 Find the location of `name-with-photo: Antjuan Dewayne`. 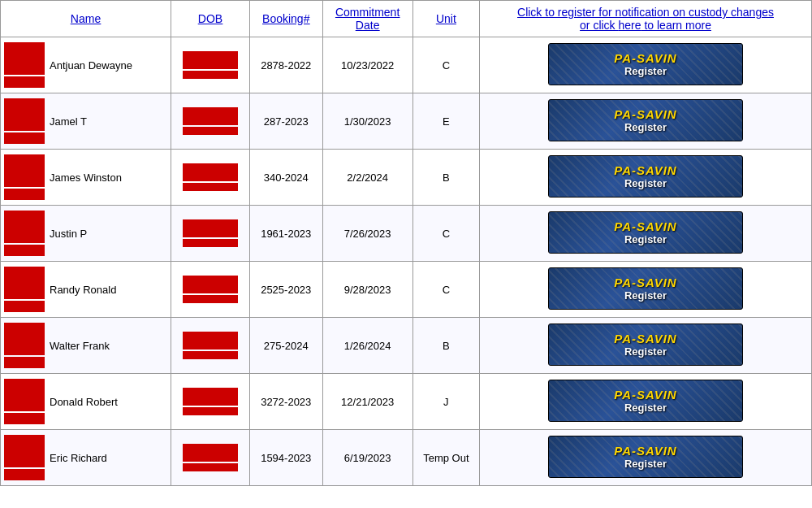

name-with-photo: Antjuan Dewayne is located at coordinates (86, 65).